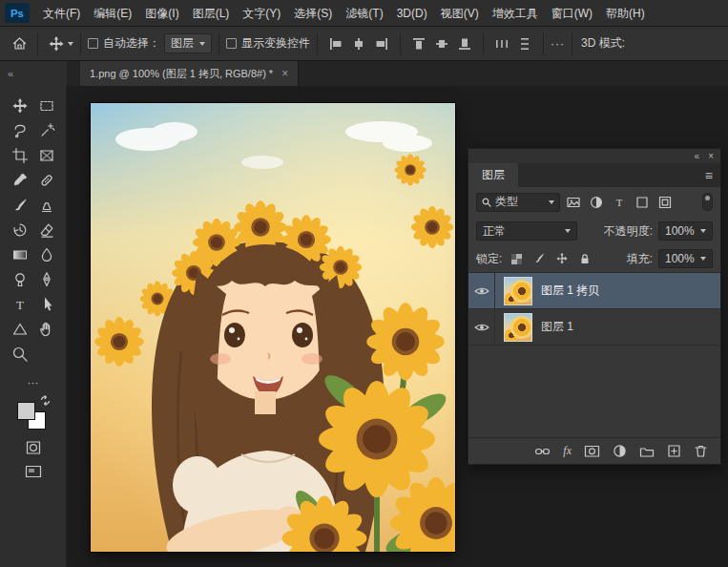 The image size is (728, 567). What do you see at coordinates (47, 230) in the screenshot?
I see `eraser-tool` at bounding box center [47, 230].